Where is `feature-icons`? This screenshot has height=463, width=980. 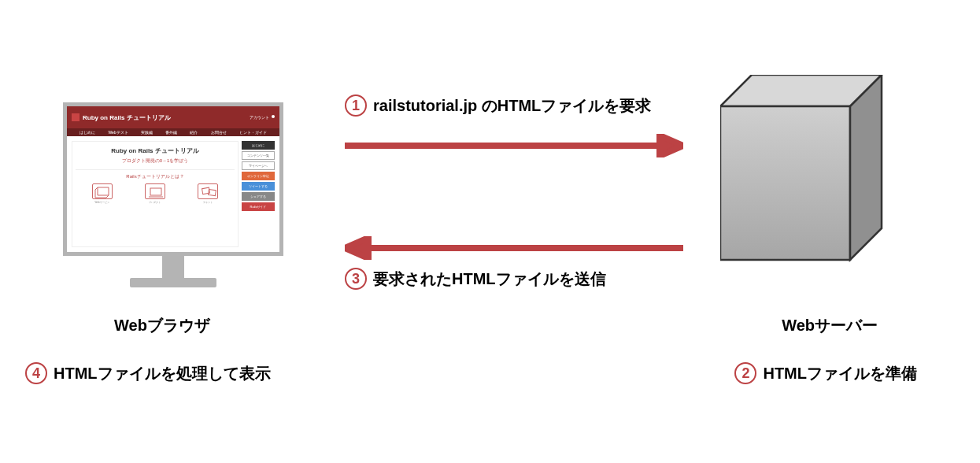 feature-icons is located at coordinates (155, 191).